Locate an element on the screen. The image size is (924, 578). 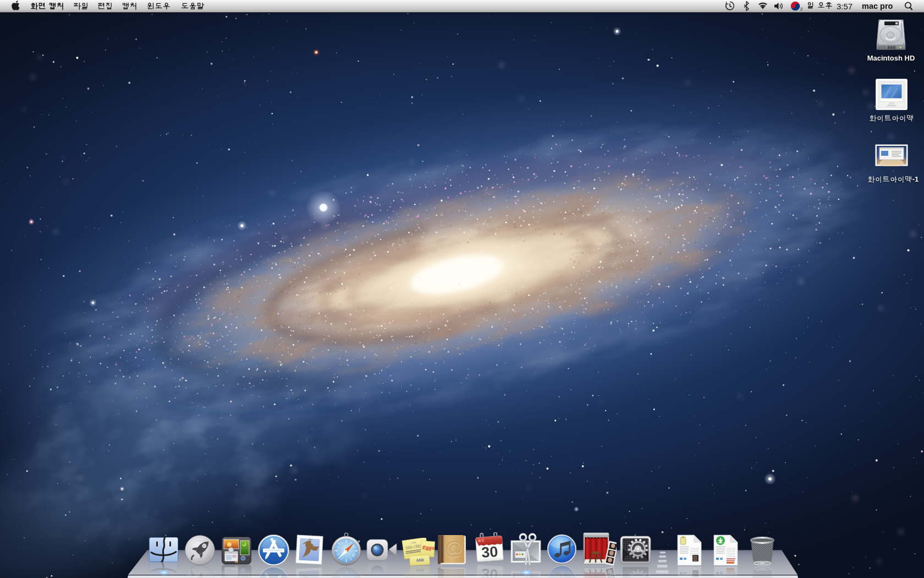
svg-text: 30 is located at coordinates (490, 552).